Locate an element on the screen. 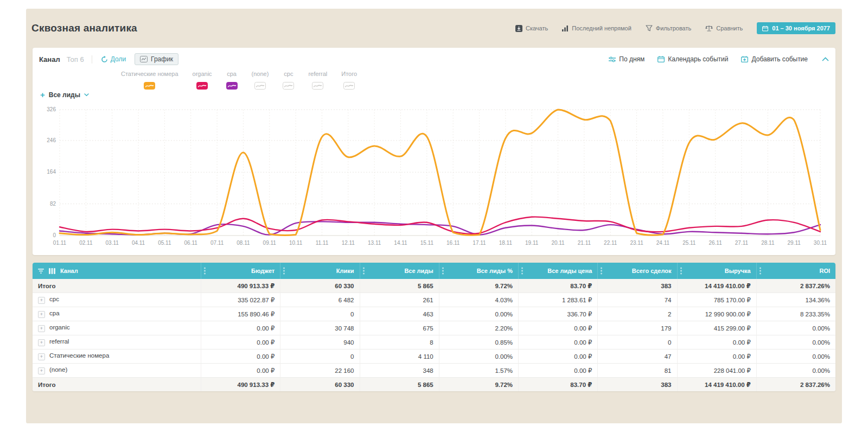 Image resolution: width=868 pixels, height=432 pixels. column-label: Все лиды is located at coordinates (419, 271).